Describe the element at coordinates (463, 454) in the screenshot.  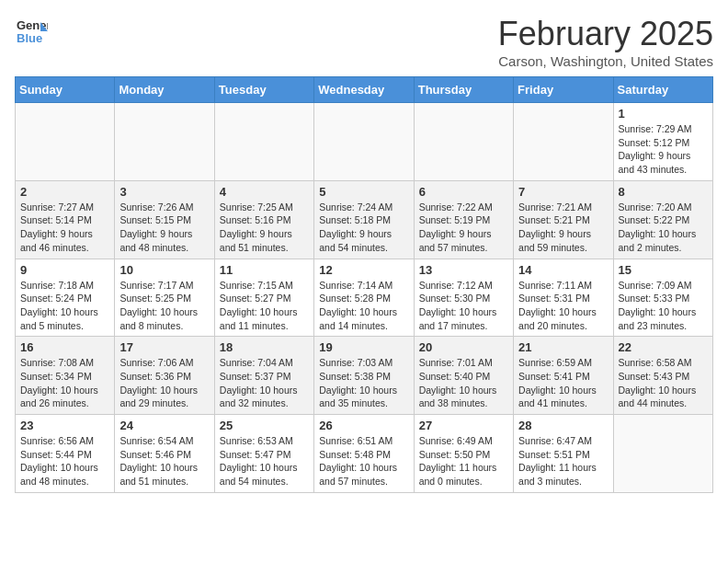
I see `calendar-day-cell: 27Sunrise: 6:49 AM Sunset: 5:50 PM Dayli…` at that location.